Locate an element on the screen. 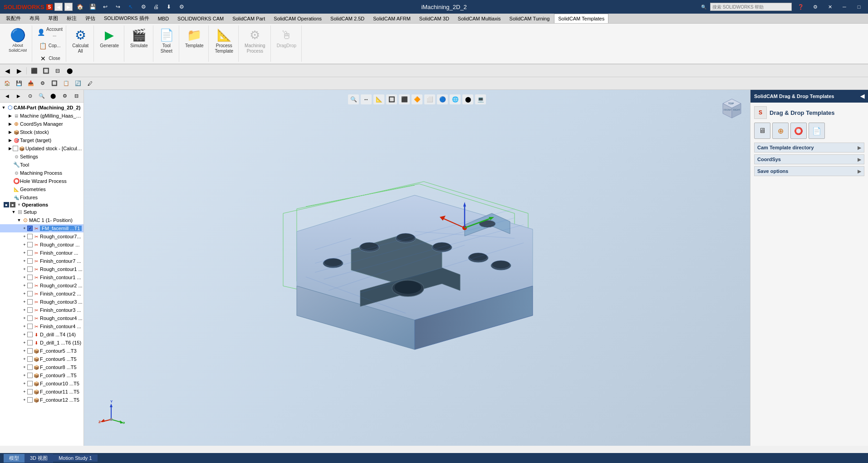 This screenshot has height=463, width=868. tree-item-fixtures: 🔩 Fixtures is located at coordinates (42, 197).